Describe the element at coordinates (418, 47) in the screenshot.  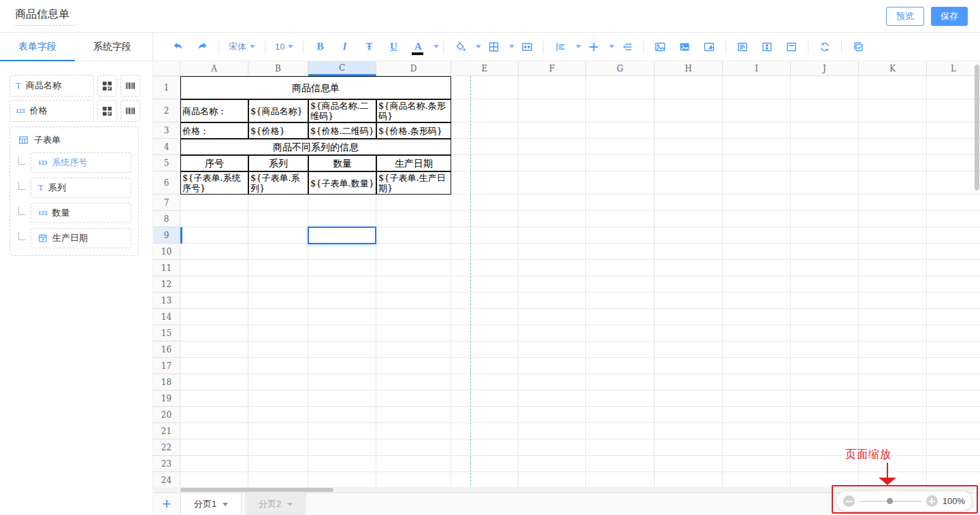
I see `font-color-button: A` at that location.